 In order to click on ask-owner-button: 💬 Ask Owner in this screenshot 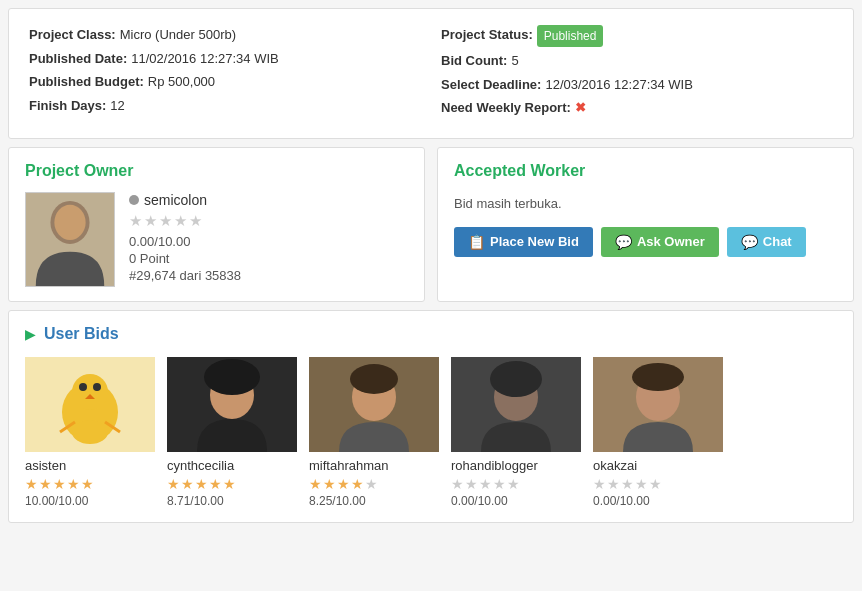, I will do `click(660, 242)`.